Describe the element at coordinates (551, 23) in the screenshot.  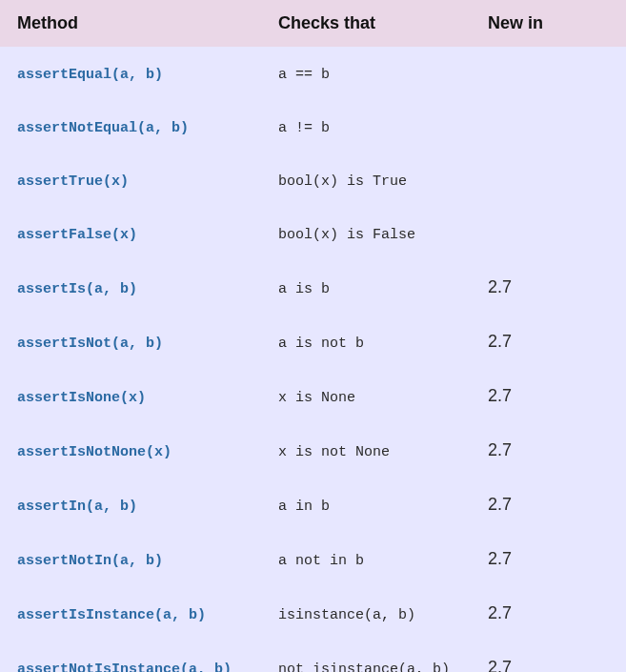
I see `header-newin: New in` at that location.